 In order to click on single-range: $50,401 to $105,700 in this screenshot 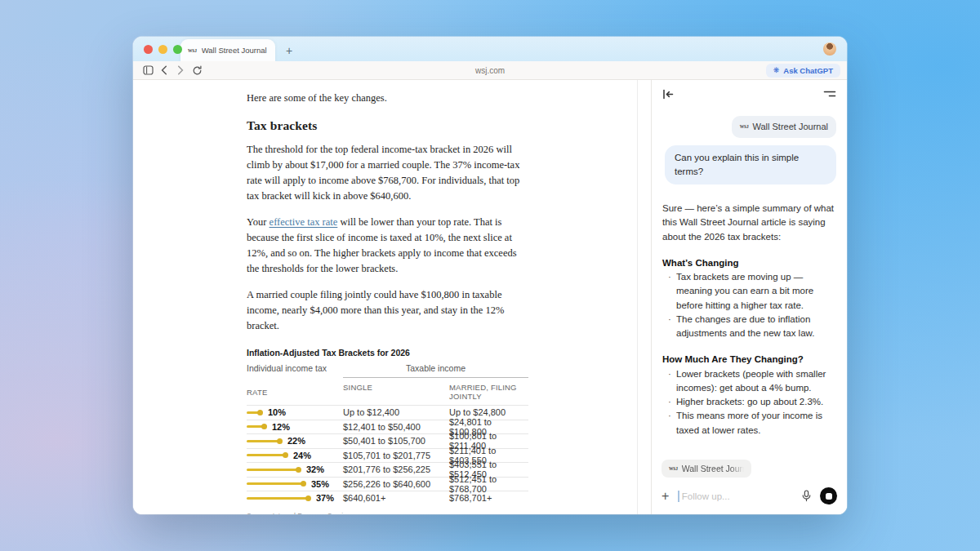, I will do `click(396, 441)`.